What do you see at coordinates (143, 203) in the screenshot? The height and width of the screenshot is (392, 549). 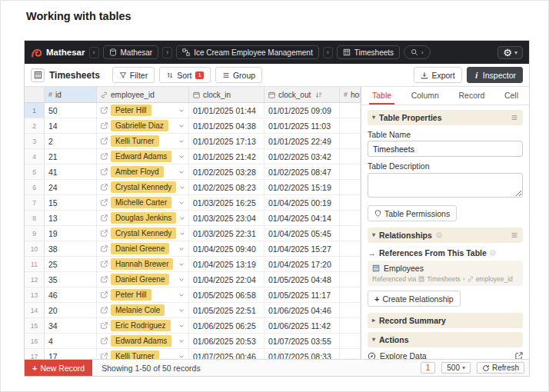 I see `cell-employee-id: Michelle Carter` at bounding box center [143, 203].